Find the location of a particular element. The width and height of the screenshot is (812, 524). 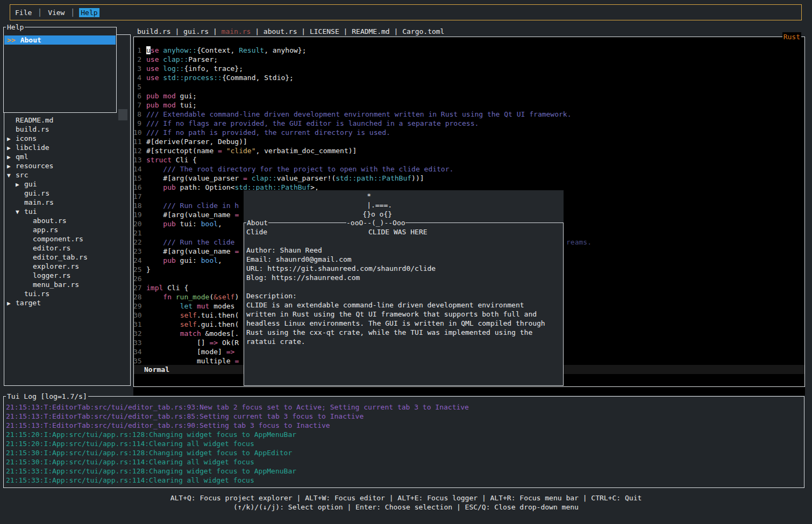

explorer-item-main-rs: main.rs is located at coordinates (67, 202).